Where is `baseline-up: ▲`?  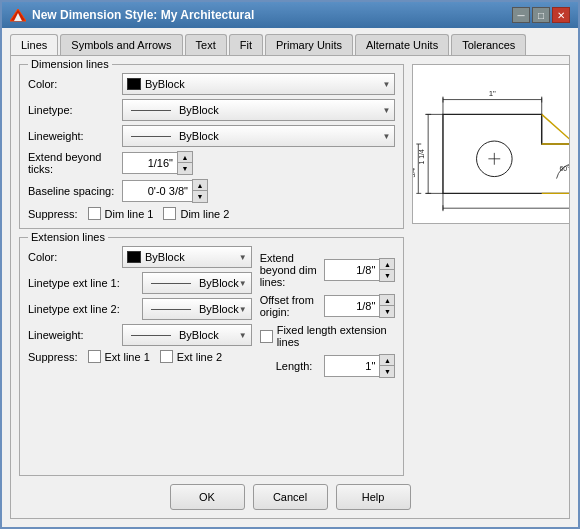 baseline-up: ▲ is located at coordinates (200, 186).